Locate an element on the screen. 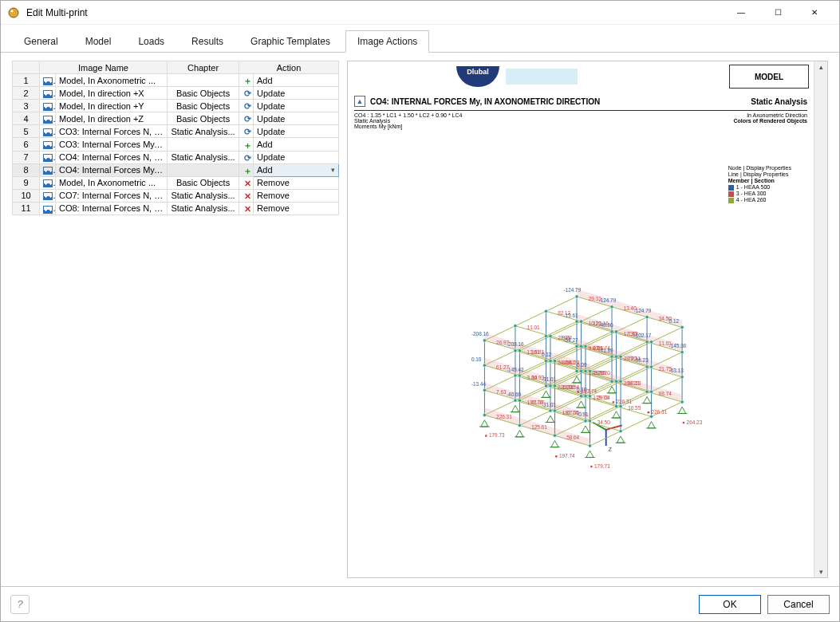  table-row: 4Model, In direction +ZBasic Objects⟳Upd… is located at coordinates (175, 119).